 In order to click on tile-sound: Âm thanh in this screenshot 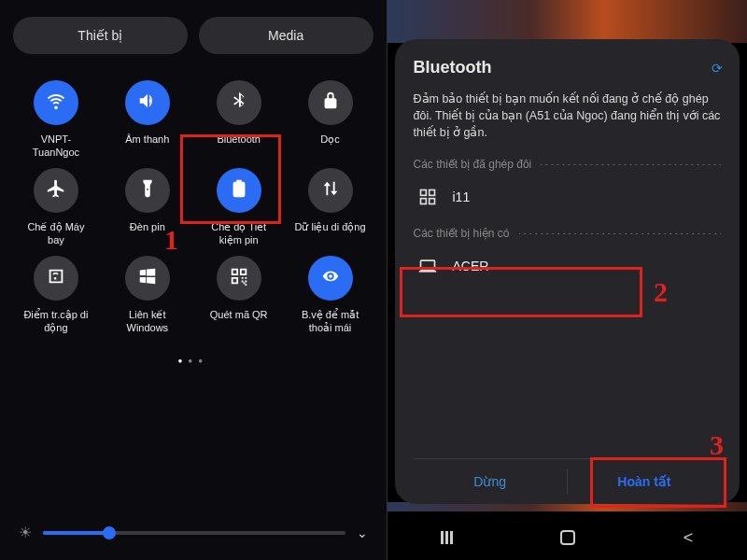, I will do `click(148, 119)`.